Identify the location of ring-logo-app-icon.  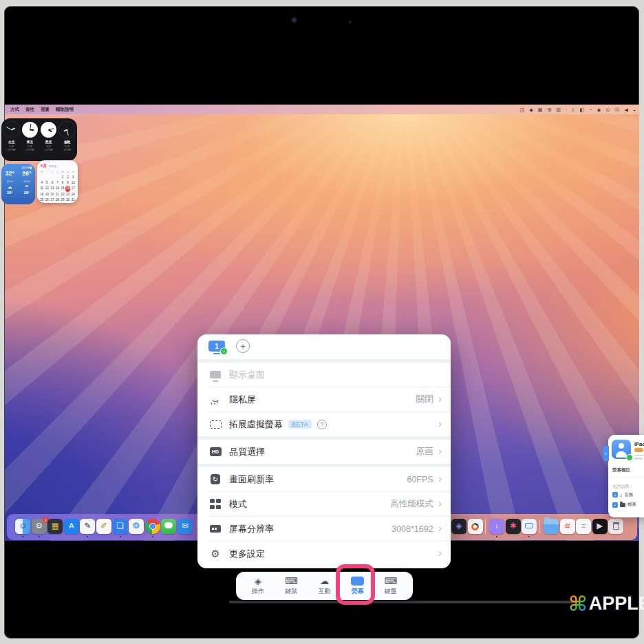
(475, 526).